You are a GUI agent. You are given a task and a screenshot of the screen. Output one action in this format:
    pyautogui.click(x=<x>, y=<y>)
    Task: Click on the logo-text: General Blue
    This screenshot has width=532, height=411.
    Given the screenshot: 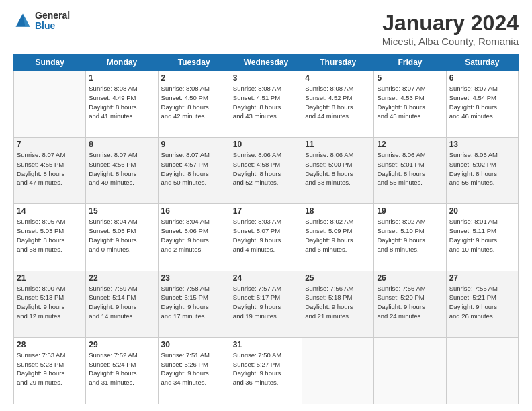 What is the action you would take?
    pyautogui.click(x=52, y=21)
    